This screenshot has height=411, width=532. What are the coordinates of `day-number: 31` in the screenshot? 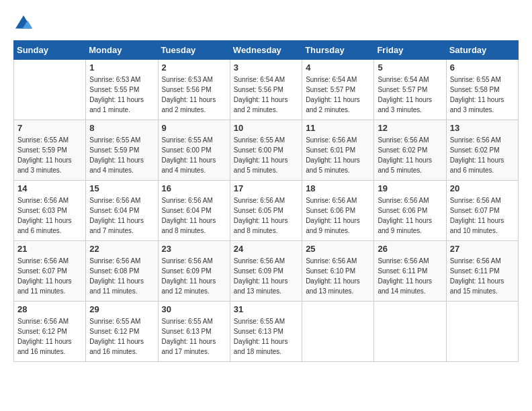 It's located at (266, 309).